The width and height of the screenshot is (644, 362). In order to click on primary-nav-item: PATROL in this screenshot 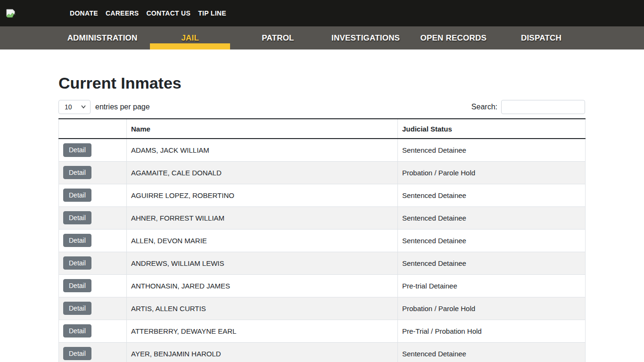, I will do `click(278, 38)`.